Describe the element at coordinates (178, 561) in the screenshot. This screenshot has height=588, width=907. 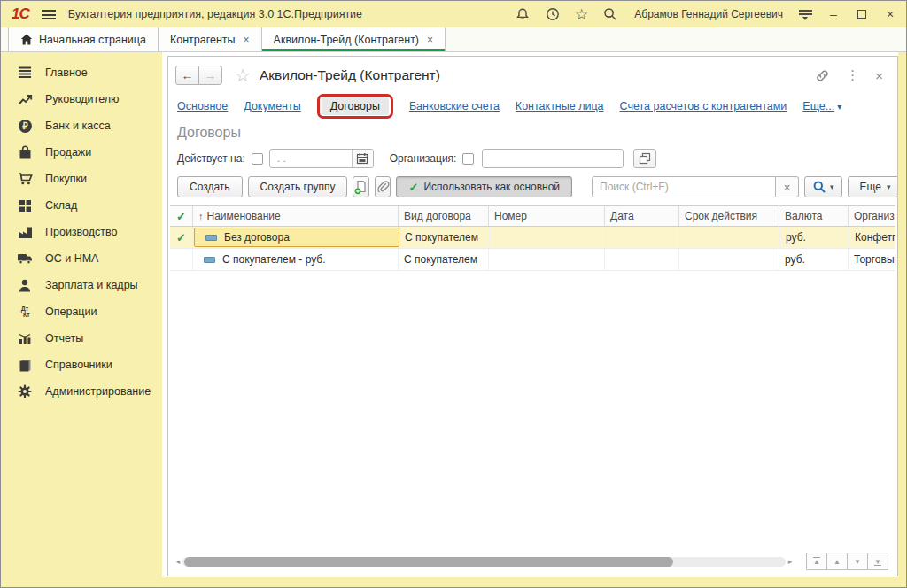
I see `scroll-left-icon: ◂` at that location.